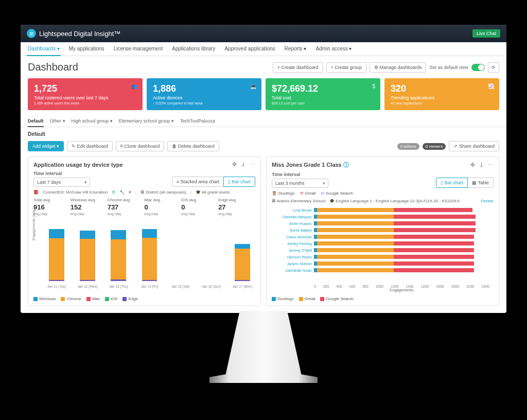 The height and width of the screenshot is (420, 527). I want to click on bar-column: Jan 16 (Sun), so click(212, 251).